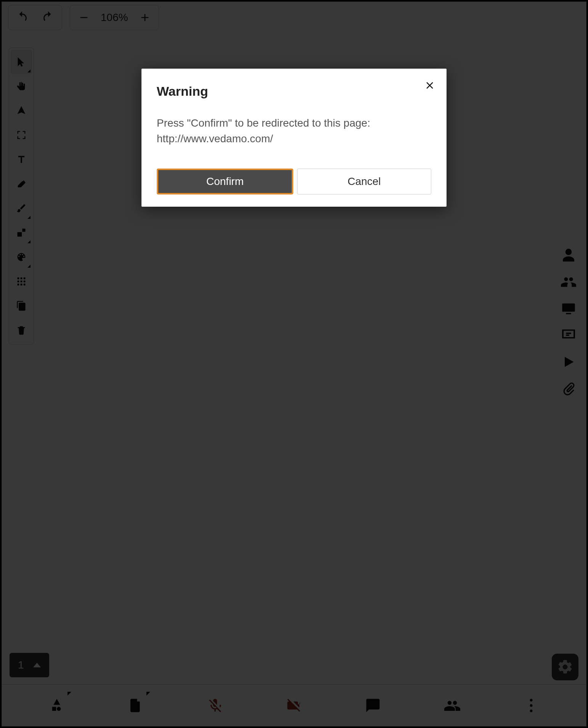 The width and height of the screenshot is (588, 728). I want to click on modal-body-line2: http://www.vedamo.com/, so click(215, 139).